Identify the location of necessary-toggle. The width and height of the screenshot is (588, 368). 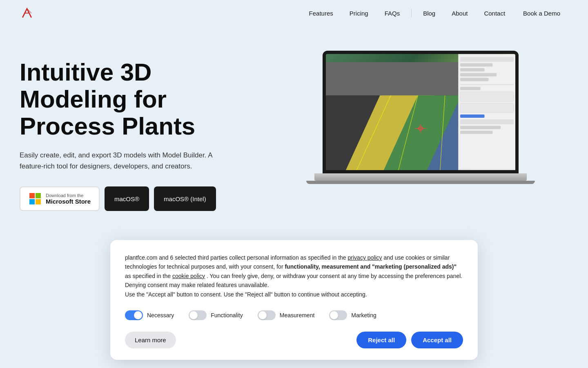
(134, 315).